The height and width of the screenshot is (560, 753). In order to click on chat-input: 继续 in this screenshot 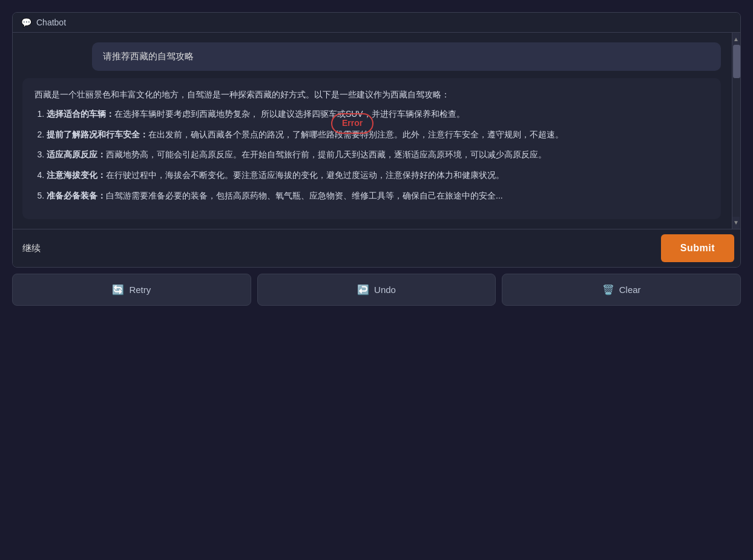, I will do `click(334, 248)`.